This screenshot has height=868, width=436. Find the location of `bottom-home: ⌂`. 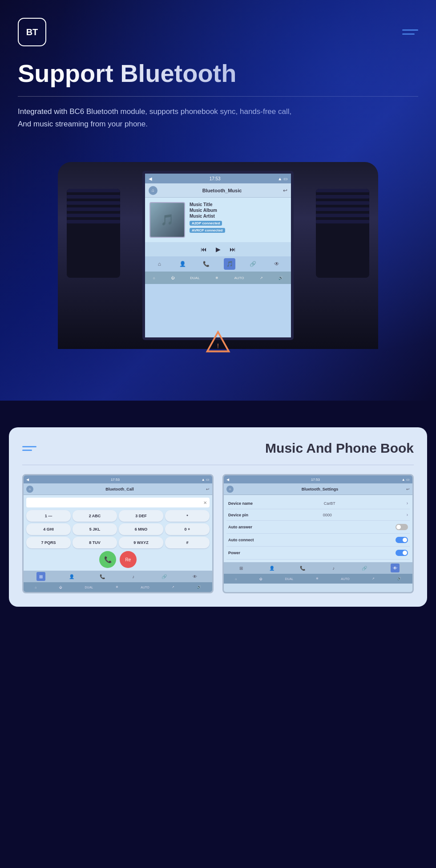

bottom-home: ⌂ is located at coordinates (159, 264).